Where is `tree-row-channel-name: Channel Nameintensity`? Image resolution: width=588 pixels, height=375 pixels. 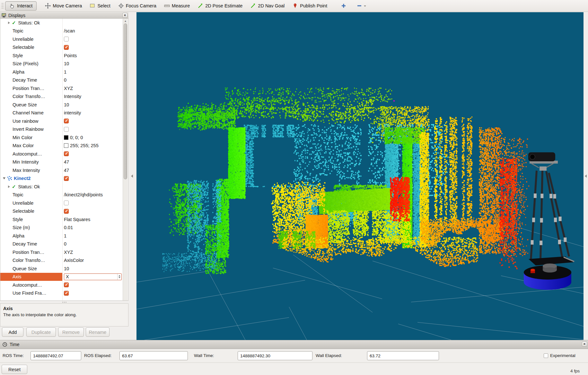 tree-row-channel-name: Channel Nameintensity is located at coordinates (62, 113).